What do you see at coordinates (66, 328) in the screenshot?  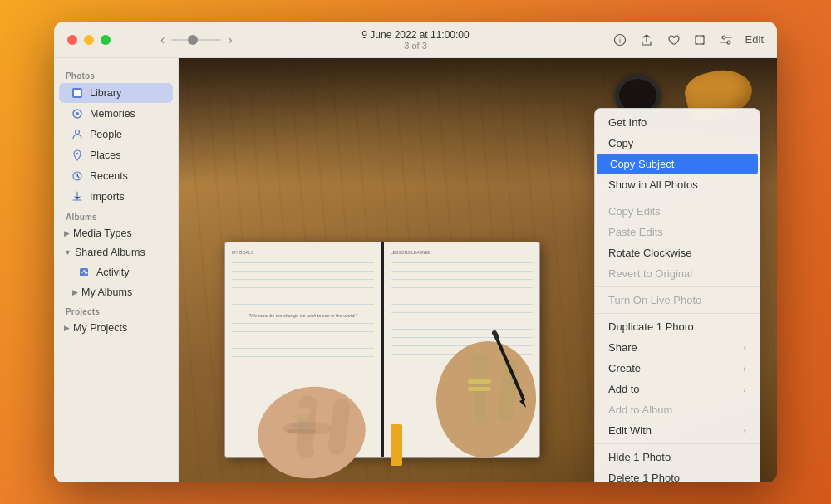 I see `my-projects-arrow: ▶` at bounding box center [66, 328].